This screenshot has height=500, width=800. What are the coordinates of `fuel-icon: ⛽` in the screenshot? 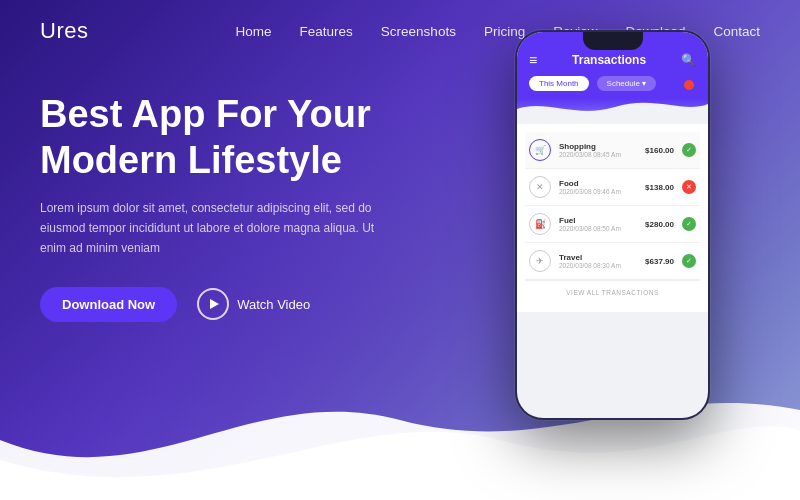 It's located at (540, 224).